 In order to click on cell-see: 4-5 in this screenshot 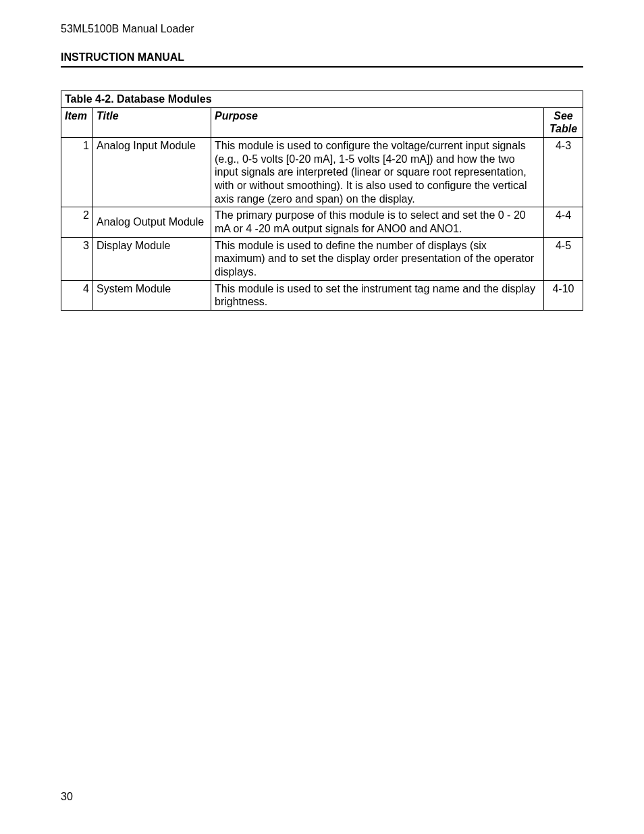, I will do `click(563, 259)`.